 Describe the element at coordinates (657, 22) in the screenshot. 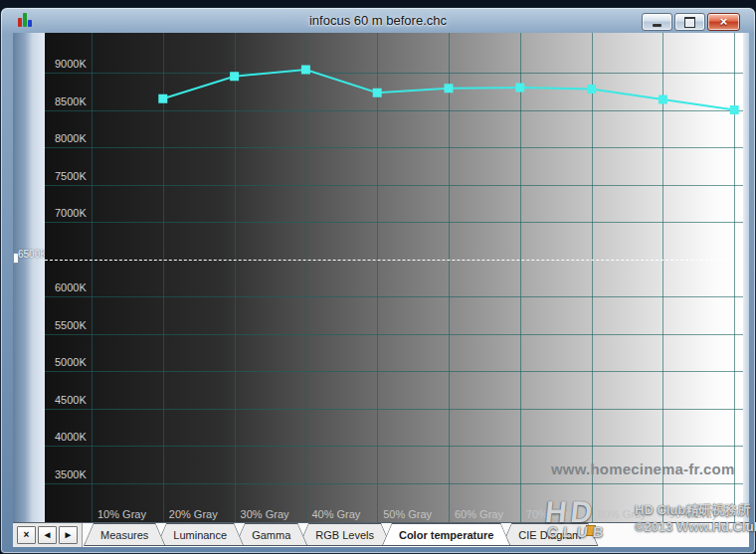

I see `minimize-button` at that location.